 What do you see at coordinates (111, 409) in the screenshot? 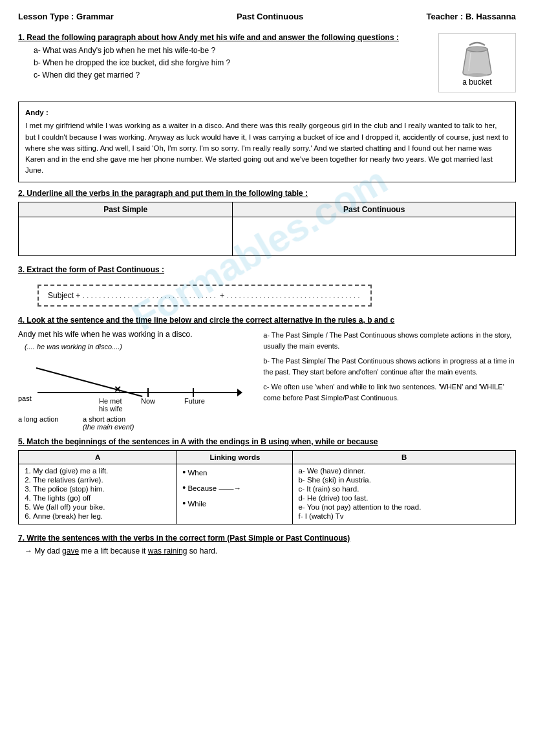
I see `label-his-wife: his wife` at bounding box center [111, 409].